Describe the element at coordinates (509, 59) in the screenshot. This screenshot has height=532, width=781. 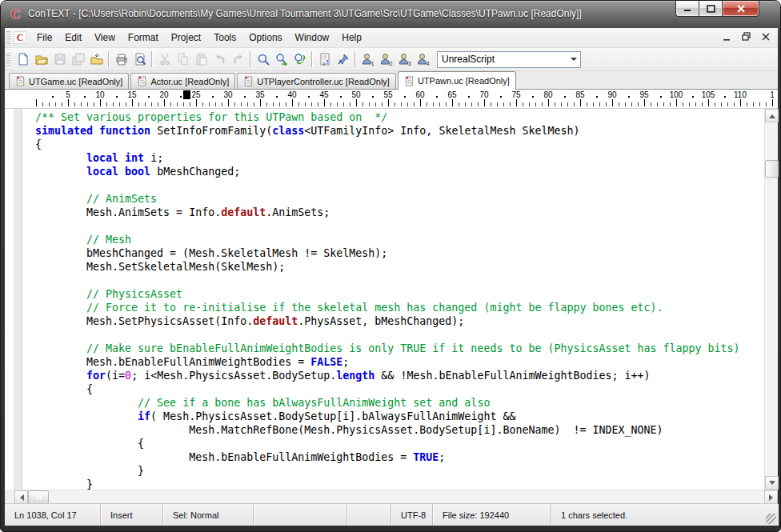
I see `language-selector: UnrealScript` at that location.